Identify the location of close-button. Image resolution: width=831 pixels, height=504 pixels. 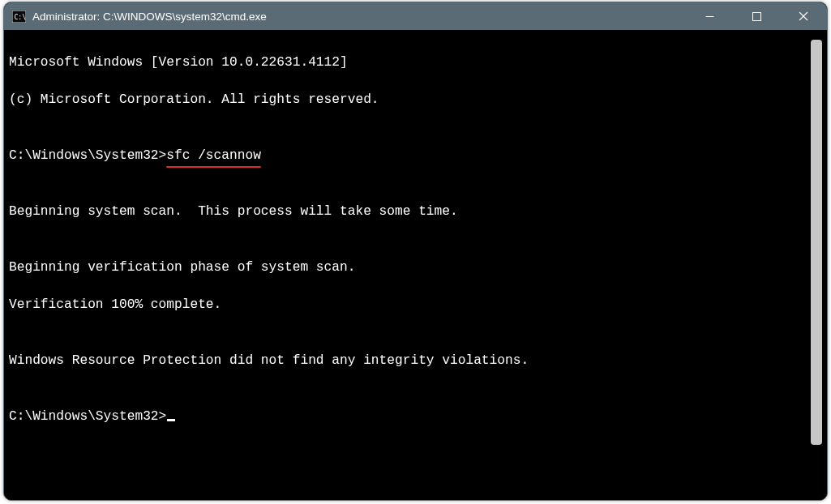
(803, 16).